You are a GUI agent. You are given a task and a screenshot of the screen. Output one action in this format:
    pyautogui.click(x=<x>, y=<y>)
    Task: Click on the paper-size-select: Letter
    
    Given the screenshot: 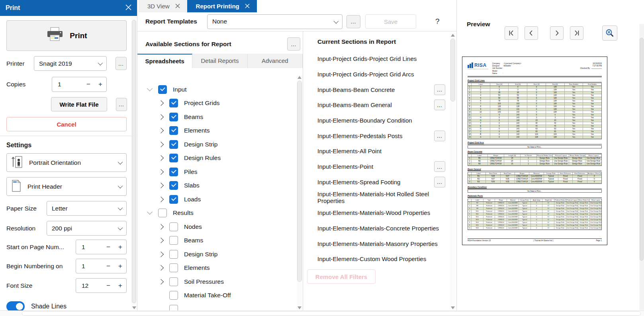 What is the action you would take?
    pyautogui.click(x=87, y=209)
    